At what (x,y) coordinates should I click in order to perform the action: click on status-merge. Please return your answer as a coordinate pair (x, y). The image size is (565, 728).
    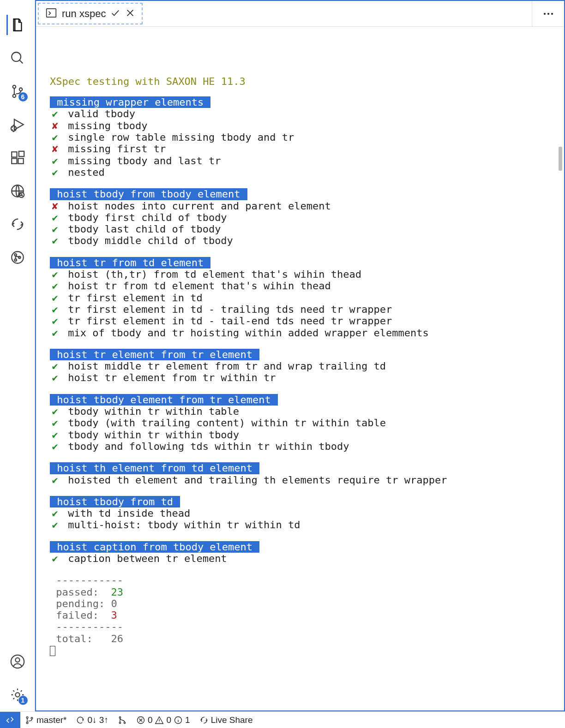
    Looking at the image, I should click on (122, 720).